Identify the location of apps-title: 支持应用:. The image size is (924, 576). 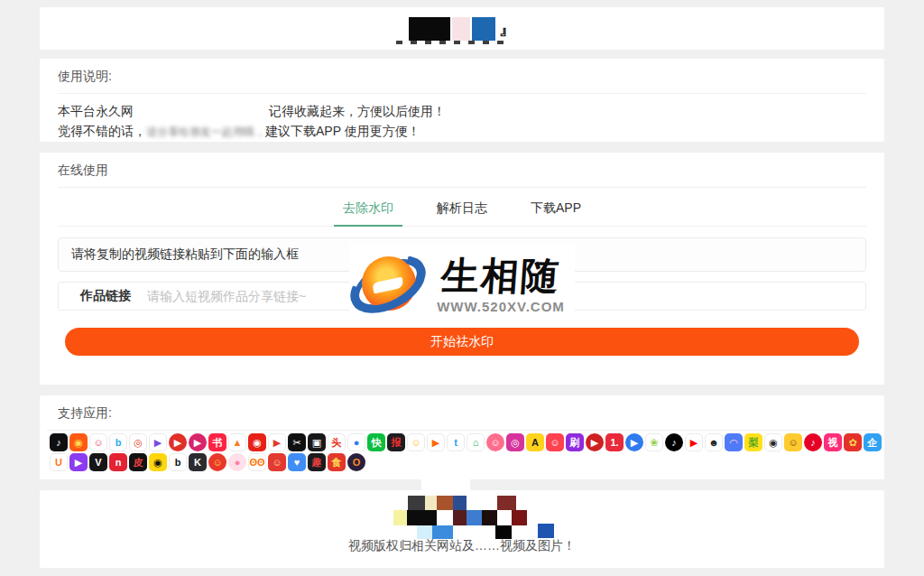
(462, 413).